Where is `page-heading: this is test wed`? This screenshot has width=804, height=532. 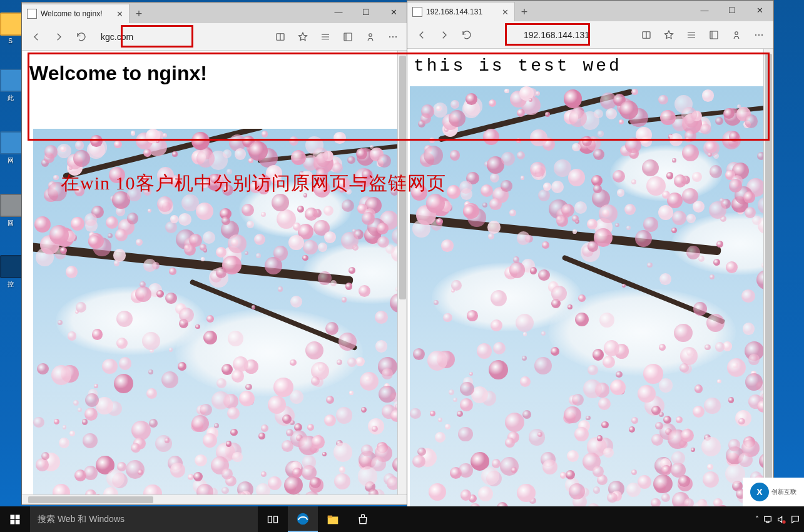
page-heading: this is test wed is located at coordinates (586, 66).